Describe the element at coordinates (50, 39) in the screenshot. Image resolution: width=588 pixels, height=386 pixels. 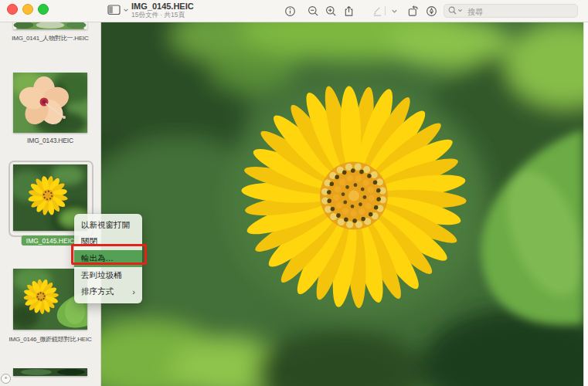
I see `thumbnail-label: IMG_0141_人物對比一.HEIC` at that location.